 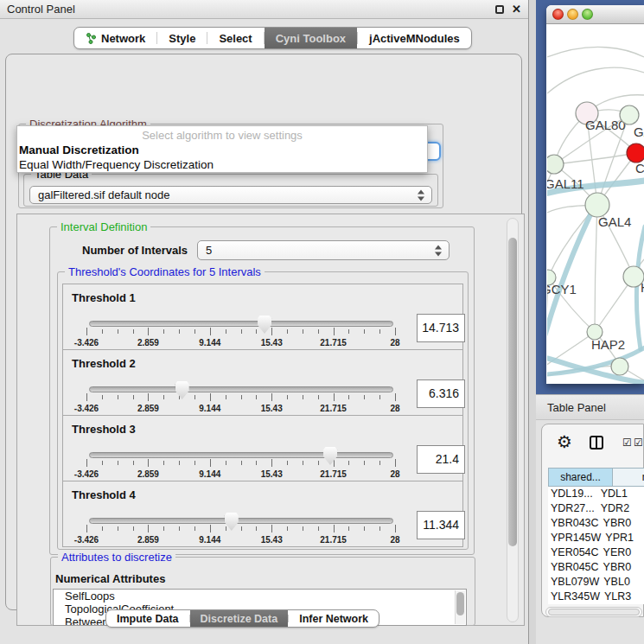 What do you see at coordinates (222, 150) in the screenshot?
I see `algorithm-option-manual-discretization: Manual Discretization` at bounding box center [222, 150].